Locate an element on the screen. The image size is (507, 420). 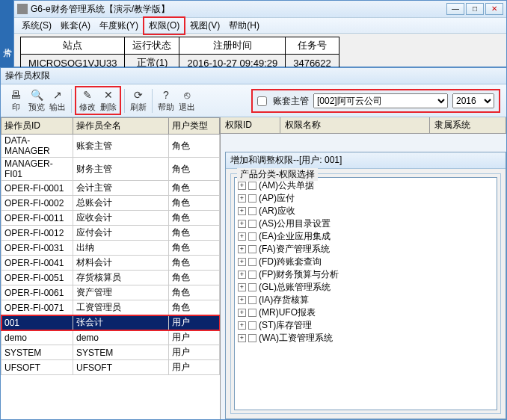
maximize-button: □ is located at coordinates (475, 9).